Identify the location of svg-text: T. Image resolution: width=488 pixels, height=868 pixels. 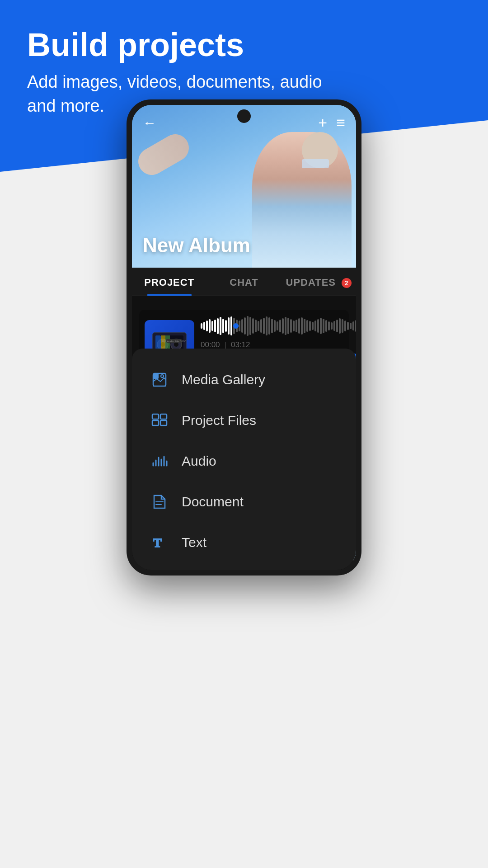
(157, 542).